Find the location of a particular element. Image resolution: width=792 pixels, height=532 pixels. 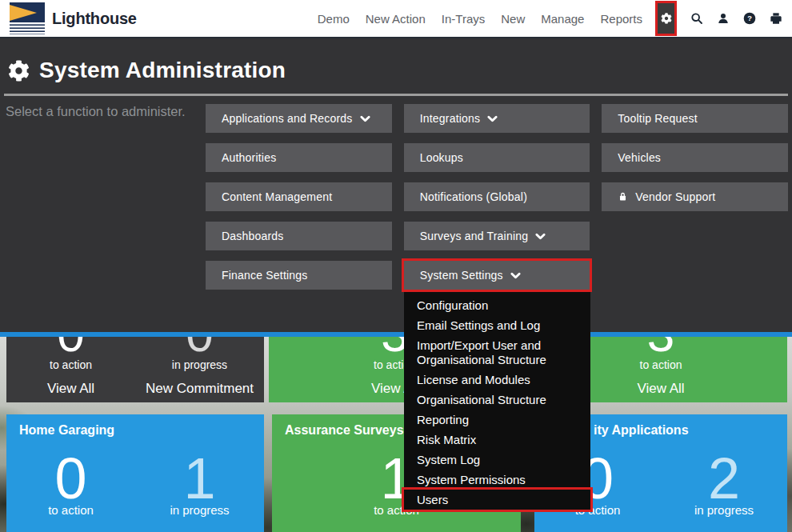

tile-stats: 0 to action 1 in progress is located at coordinates (135, 485).